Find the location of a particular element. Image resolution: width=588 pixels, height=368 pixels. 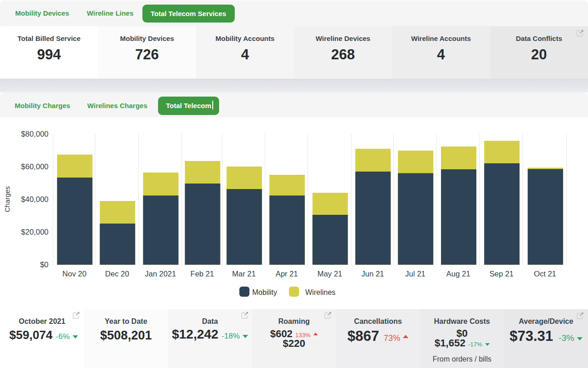

svg-text: $60,000 is located at coordinates (35, 167).